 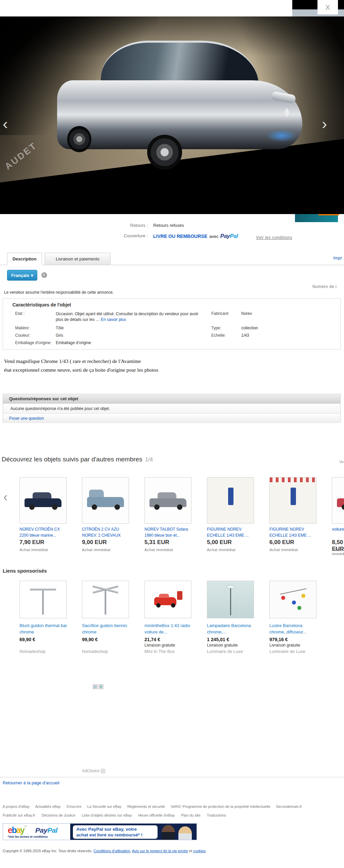 What do you see at coordinates (169, 629) in the screenshot?
I see `sponsored-title-link: miniintheBox 1:43 radio voiture de...` at bounding box center [169, 629].